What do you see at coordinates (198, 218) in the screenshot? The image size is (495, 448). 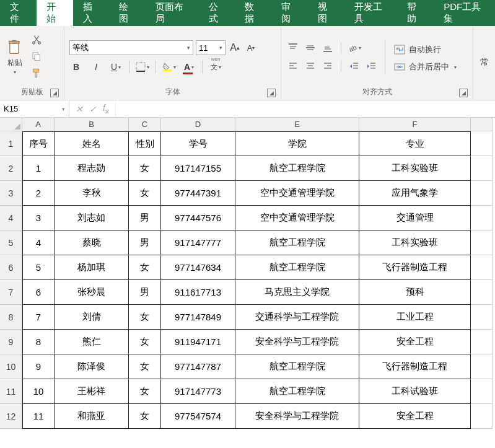 I see `cell: 977447576` at bounding box center [198, 218].